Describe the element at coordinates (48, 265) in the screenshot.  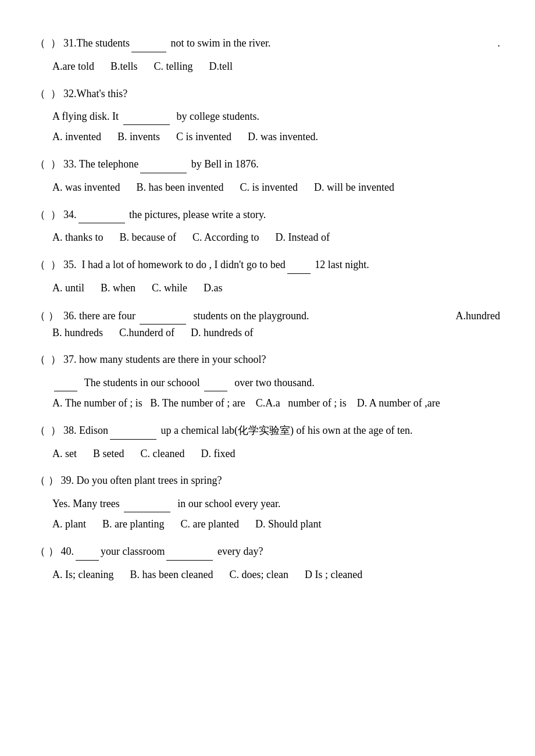
I see `q35-bracket: （ ）` at that location.